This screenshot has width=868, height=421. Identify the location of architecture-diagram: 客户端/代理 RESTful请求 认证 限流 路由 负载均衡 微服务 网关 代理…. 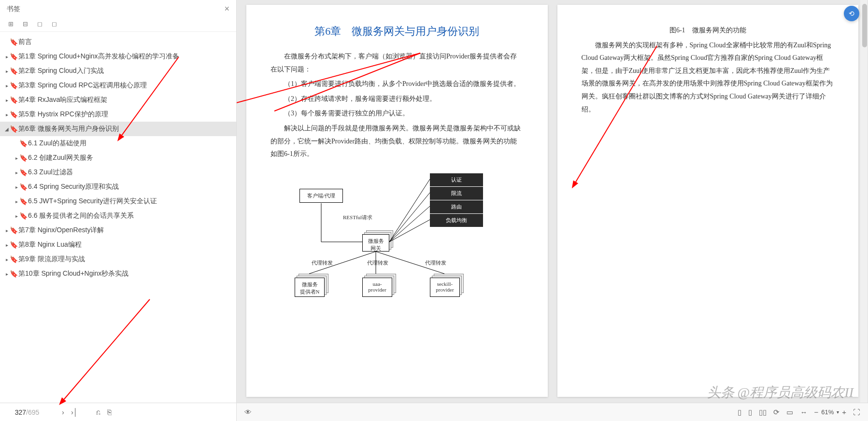
(397, 237).